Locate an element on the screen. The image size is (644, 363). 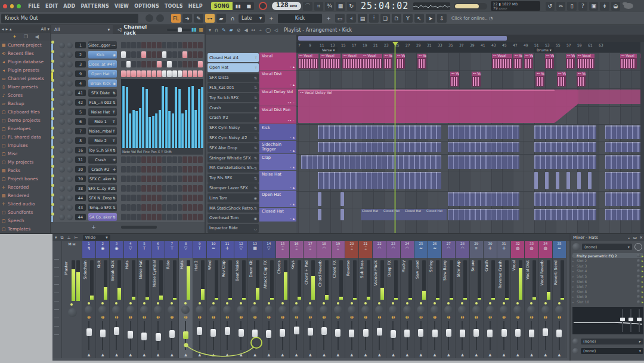
browser-item-fl-shared-data: ▢FL shared data is located at coordinates (25, 137).